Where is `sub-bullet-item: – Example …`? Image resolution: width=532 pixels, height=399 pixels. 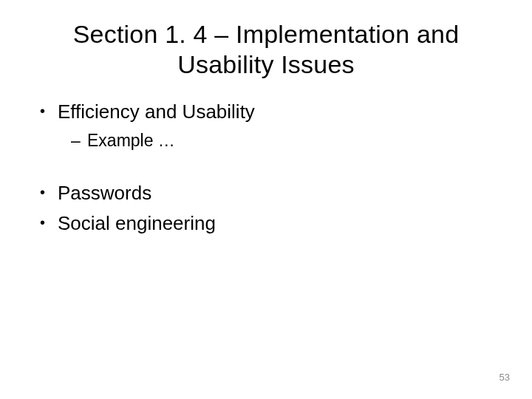 sub-bullet-item: – Example … is located at coordinates (283, 140).